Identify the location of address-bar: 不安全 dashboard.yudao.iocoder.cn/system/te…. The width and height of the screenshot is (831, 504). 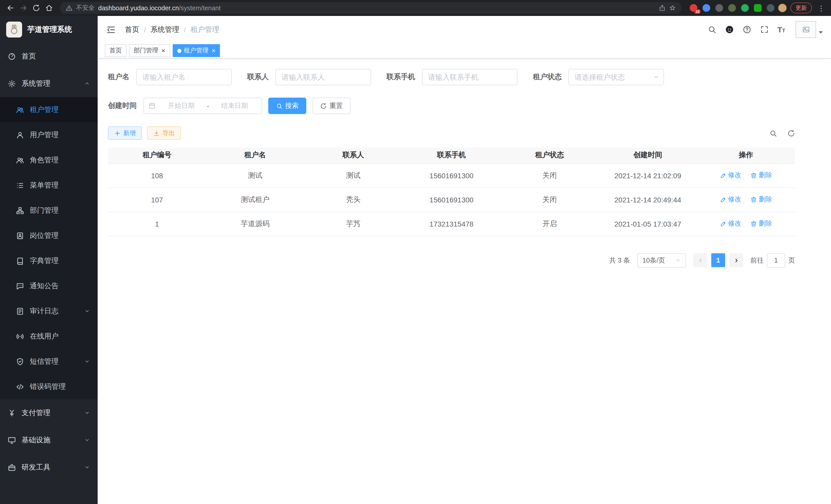
(371, 8).